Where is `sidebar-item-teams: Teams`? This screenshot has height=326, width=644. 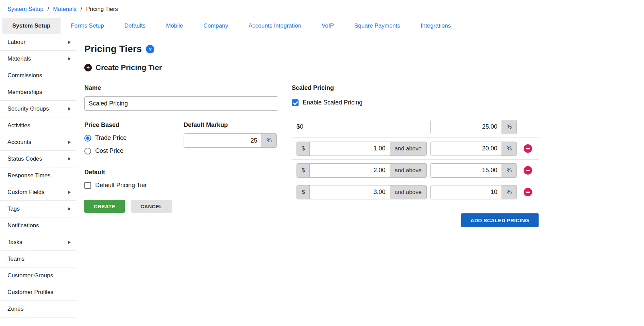 sidebar-item-teams: Teams is located at coordinates (38, 259).